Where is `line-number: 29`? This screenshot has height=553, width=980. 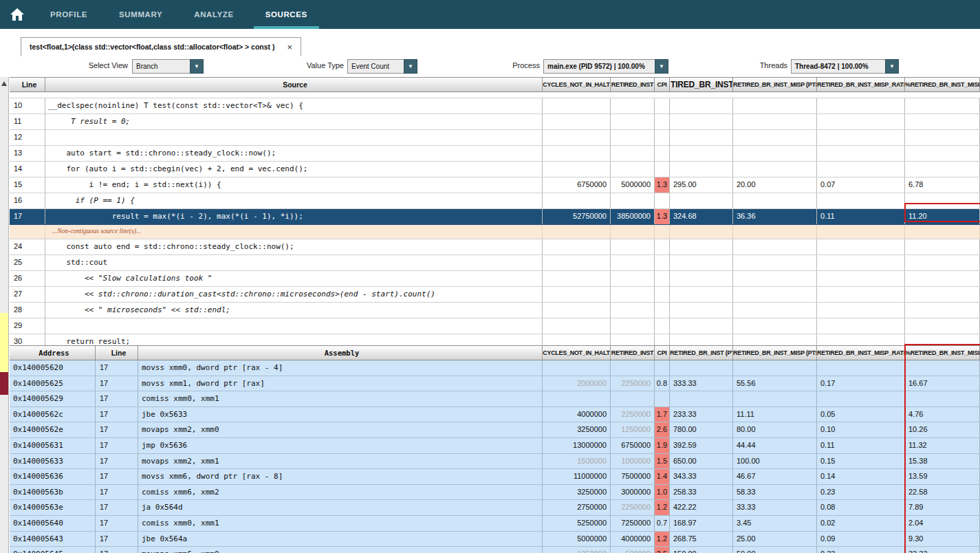
line-number: 29 is located at coordinates (28, 326).